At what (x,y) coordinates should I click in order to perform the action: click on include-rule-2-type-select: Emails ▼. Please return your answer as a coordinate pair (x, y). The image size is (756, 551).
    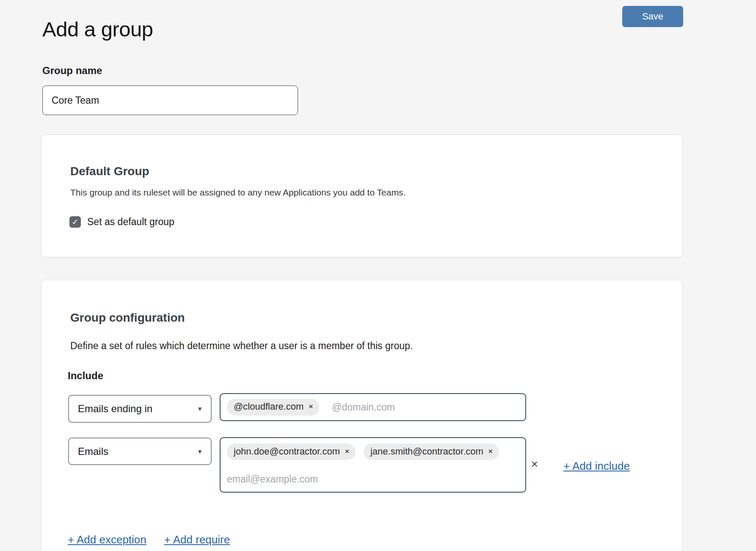
    Looking at the image, I should click on (140, 451).